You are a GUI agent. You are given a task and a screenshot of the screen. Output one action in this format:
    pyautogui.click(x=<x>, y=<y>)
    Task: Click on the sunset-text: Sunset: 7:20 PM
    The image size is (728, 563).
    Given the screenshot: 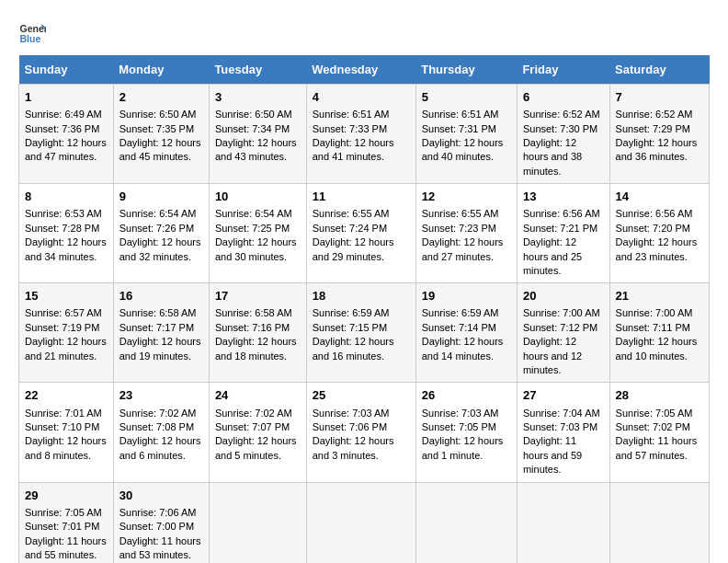 What is the action you would take?
    pyautogui.click(x=653, y=228)
    